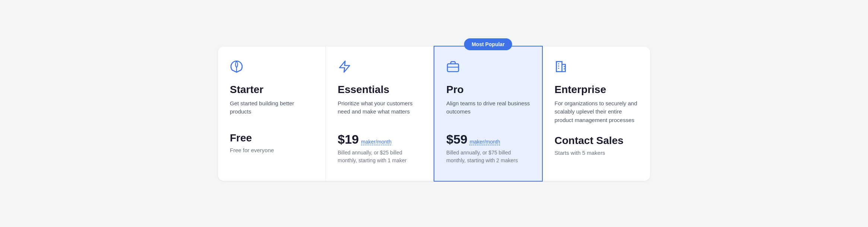 The image size is (868, 227). Describe the element at coordinates (380, 157) in the screenshot. I see `plan-billing-note-essentials: Billed annually, or $25 billed monthly, …` at that location.